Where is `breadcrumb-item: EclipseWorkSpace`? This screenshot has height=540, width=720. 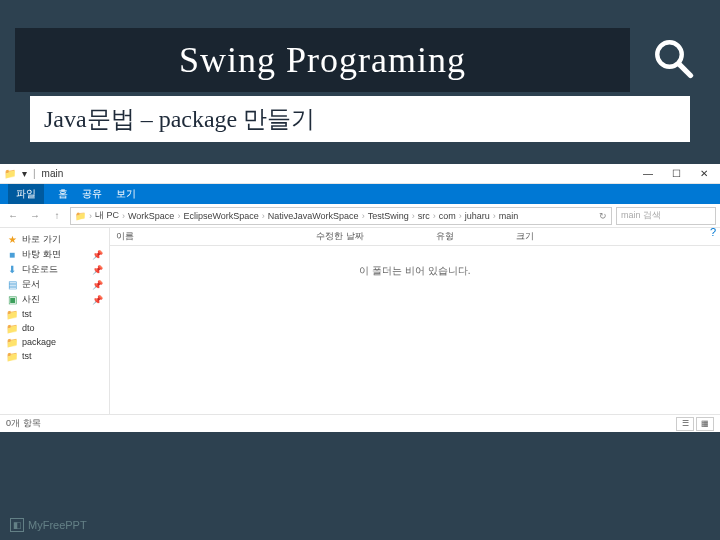 breadcrumb-item: EclipseWorkSpace is located at coordinates (220, 216).